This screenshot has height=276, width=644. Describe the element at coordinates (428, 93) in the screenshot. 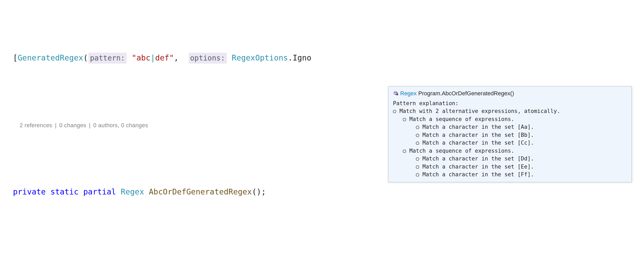

I see `tooltip-class: Program` at that location.